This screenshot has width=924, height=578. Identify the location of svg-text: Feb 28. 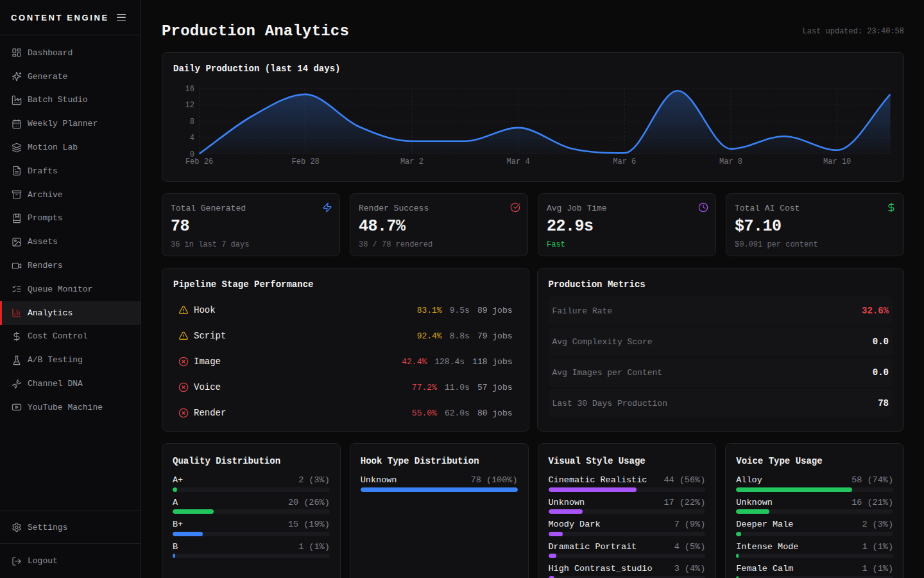
(305, 162).